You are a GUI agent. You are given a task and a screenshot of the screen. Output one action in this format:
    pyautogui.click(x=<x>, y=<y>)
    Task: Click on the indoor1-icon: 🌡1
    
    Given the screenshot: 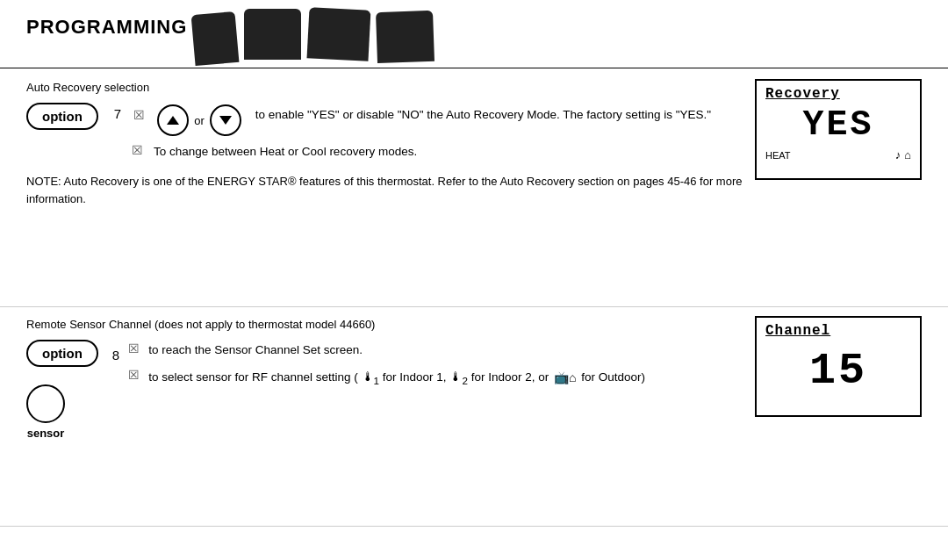 What is the action you would take?
    pyautogui.click(x=370, y=377)
    